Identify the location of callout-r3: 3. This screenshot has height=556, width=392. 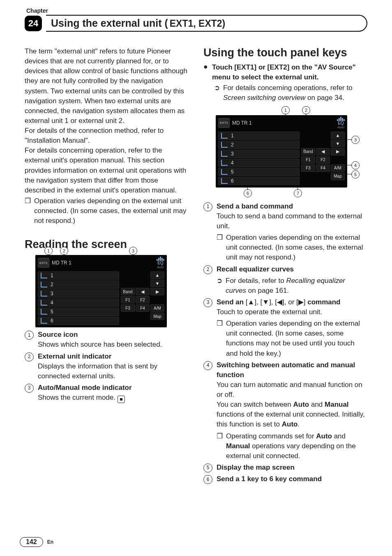
(355, 140).